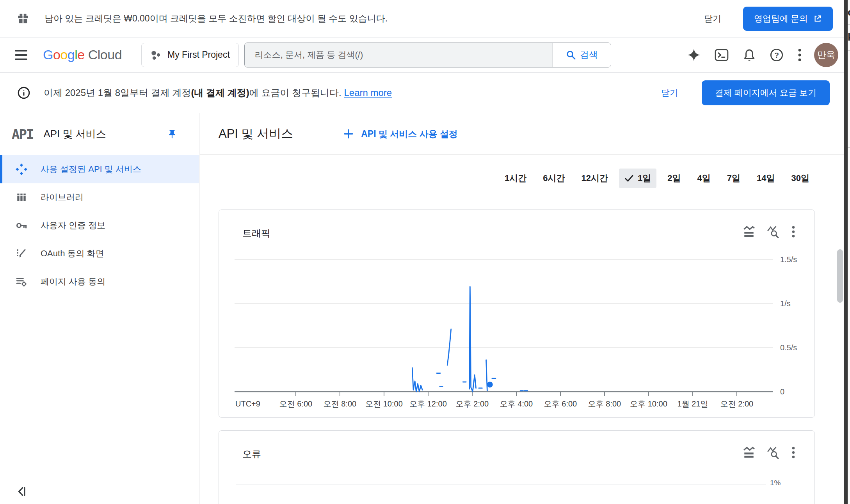 The width and height of the screenshot is (850, 504). Describe the element at coordinates (722, 55) in the screenshot. I see `cloud-shell-button` at that location.